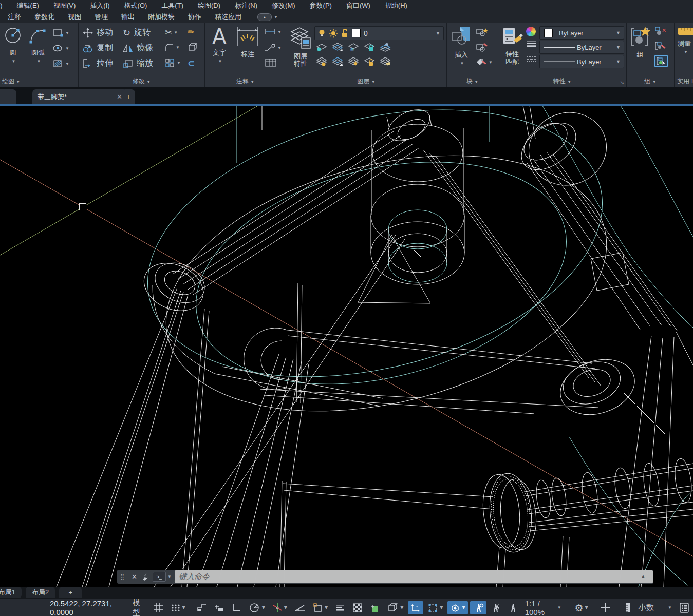 This screenshot has height=616, width=693. What do you see at coordinates (8, 97) in the screenshot?
I see `file-tab-partial` at bounding box center [8, 97].